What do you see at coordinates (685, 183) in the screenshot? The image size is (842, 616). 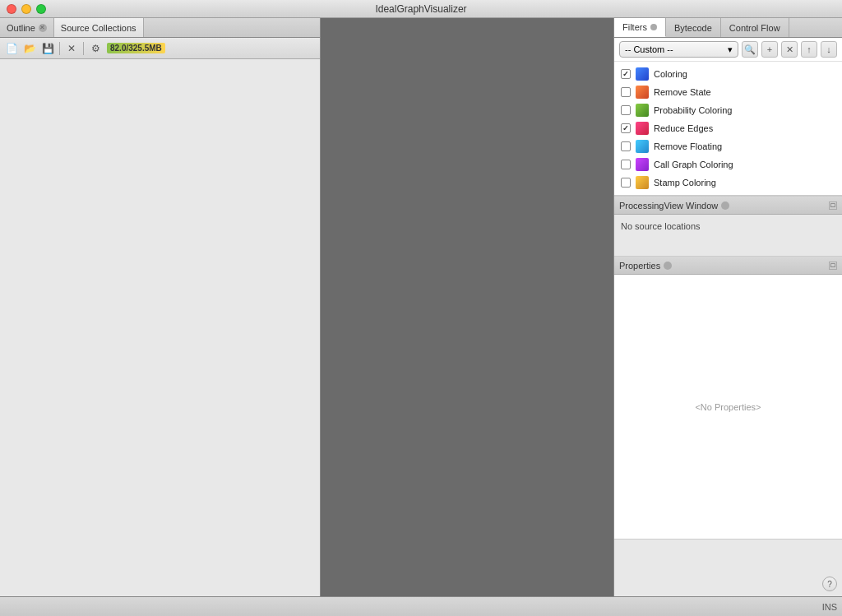 I see `label-stamp-coloring: Stamp Coloring` at bounding box center [685, 183].